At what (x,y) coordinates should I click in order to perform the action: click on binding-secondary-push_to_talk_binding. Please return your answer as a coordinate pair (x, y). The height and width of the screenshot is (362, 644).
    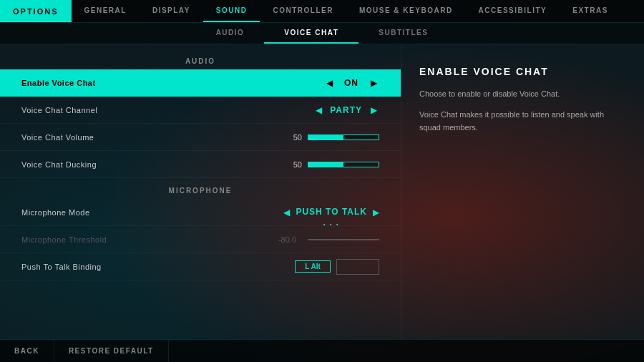
    Looking at the image, I should click on (358, 267).